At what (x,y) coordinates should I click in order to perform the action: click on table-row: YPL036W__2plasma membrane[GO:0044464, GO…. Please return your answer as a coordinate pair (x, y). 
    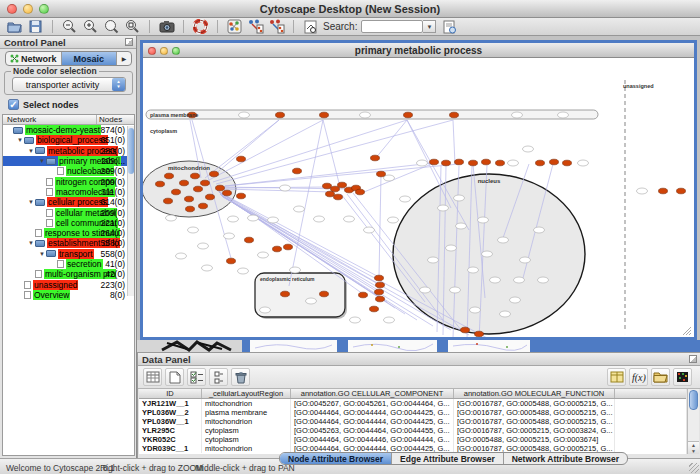
    Looking at the image, I should click on (412, 412).